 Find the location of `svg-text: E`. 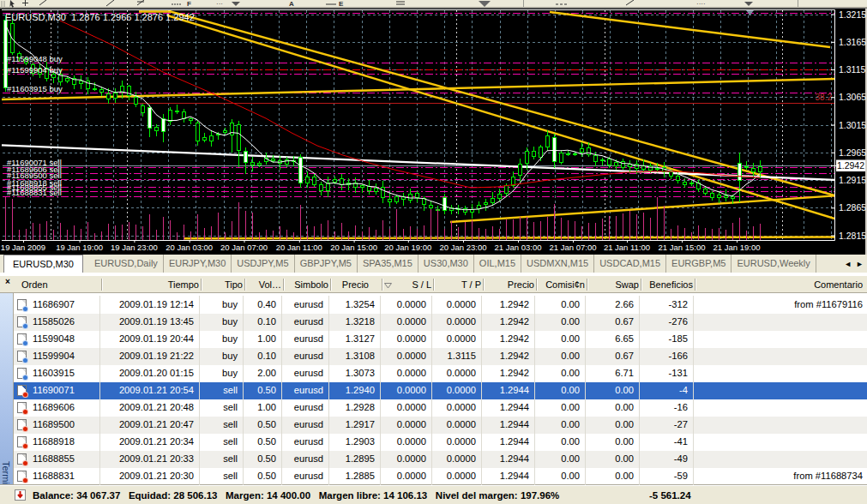

svg-text: E is located at coordinates (341, 3).